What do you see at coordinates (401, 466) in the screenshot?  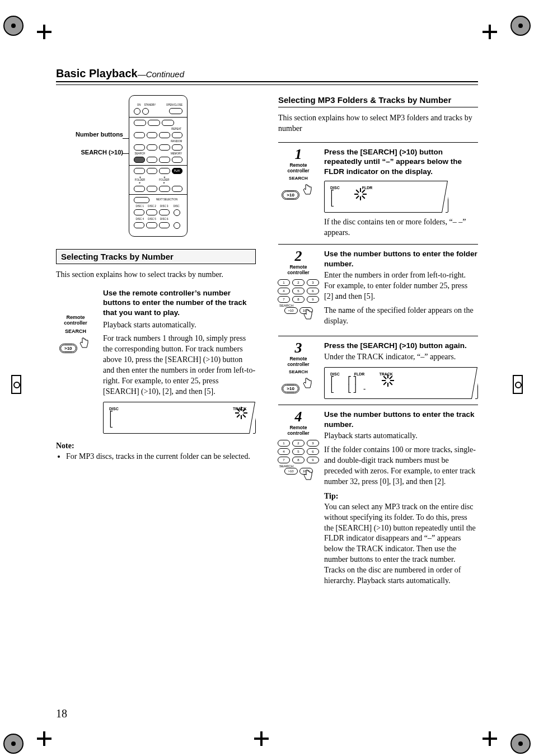 I see `step-body: If the folder contains 100 or more track…` at bounding box center [401, 466].